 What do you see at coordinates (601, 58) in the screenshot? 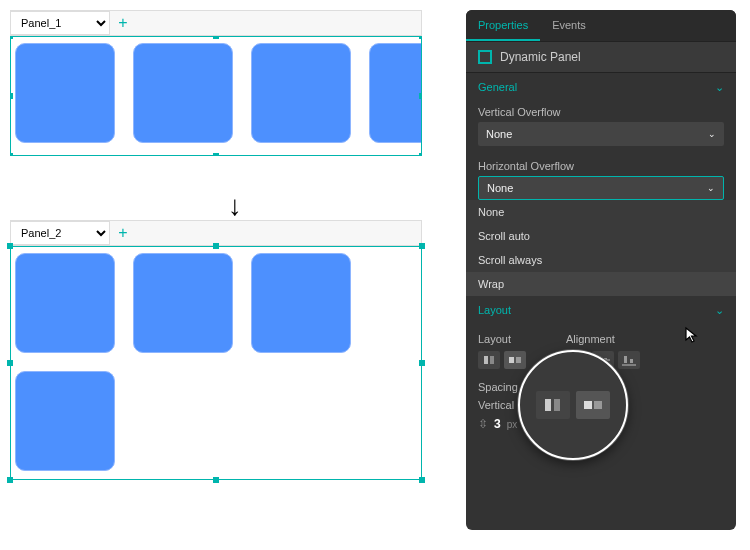
I see `component-header: Dynamic Panel` at bounding box center [601, 58].